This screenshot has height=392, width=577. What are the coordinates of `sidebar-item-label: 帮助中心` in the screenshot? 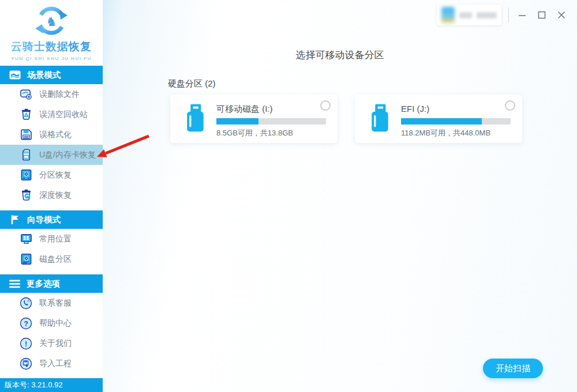 It's located at (55, 323).